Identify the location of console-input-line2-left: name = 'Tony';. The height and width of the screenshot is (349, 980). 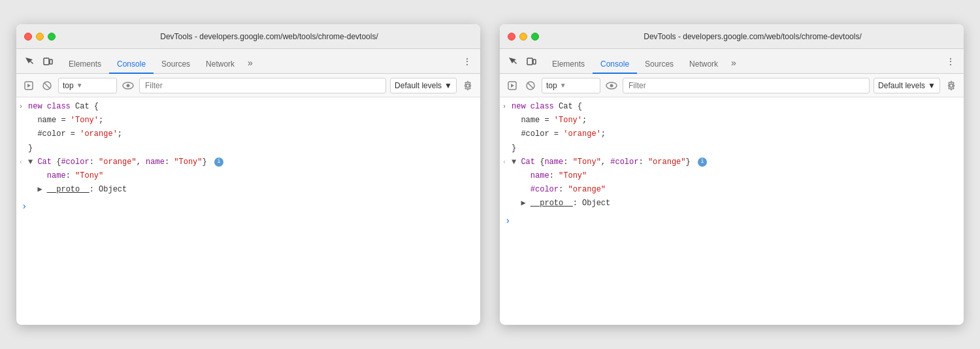
(248, 120).